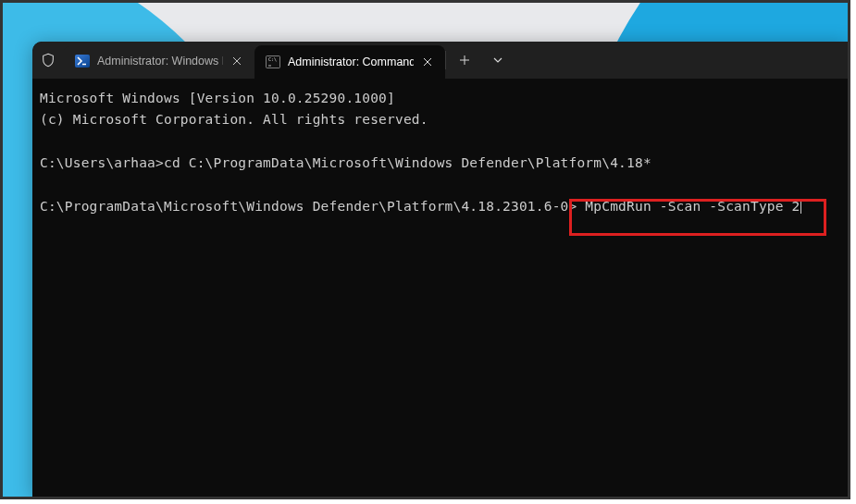 This screenshot has width=856, height=504. Describe the element at coordinates (440, 60) in the screenshot. I see `title-bar: Administrator: Windows PowerShell C:\` at that location.